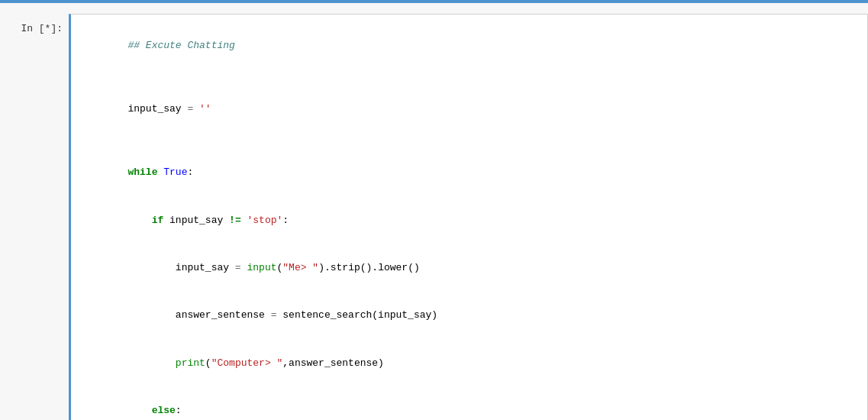 The height and width of the screenshot is (420, 868). I want to click on indent4, so click(151, 363).